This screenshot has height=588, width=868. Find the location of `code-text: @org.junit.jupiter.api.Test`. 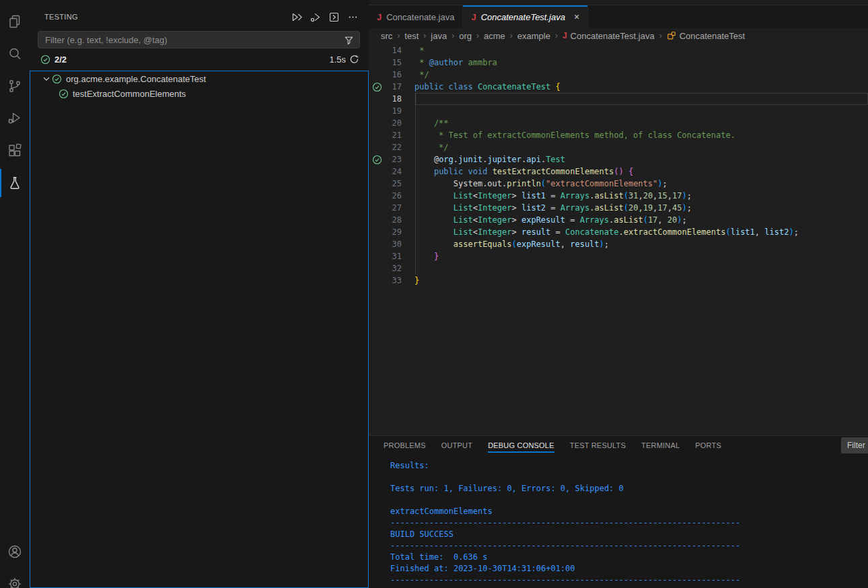

code-text: @org.junit.jupiter.api.Test is located at coordinates (490, 159).